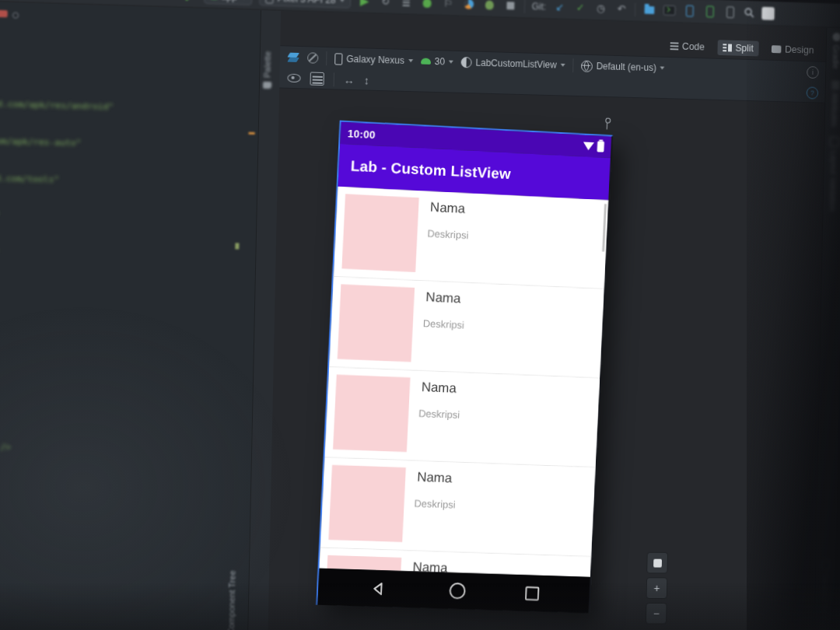 The width and height of the screenshot is (840, 630). What do you see at coordinates (437, 62) in the screenshot?
I see `api-picker: 30` at bounding box center [437, 62].